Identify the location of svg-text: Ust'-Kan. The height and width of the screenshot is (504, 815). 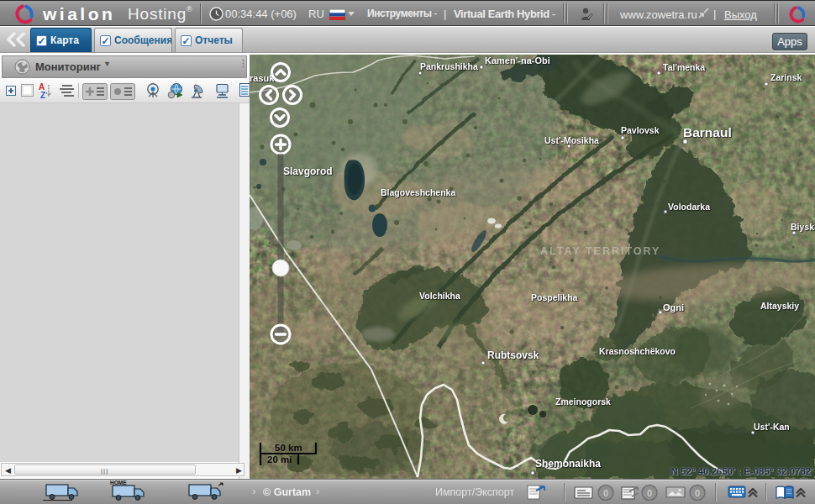
(771, 427).